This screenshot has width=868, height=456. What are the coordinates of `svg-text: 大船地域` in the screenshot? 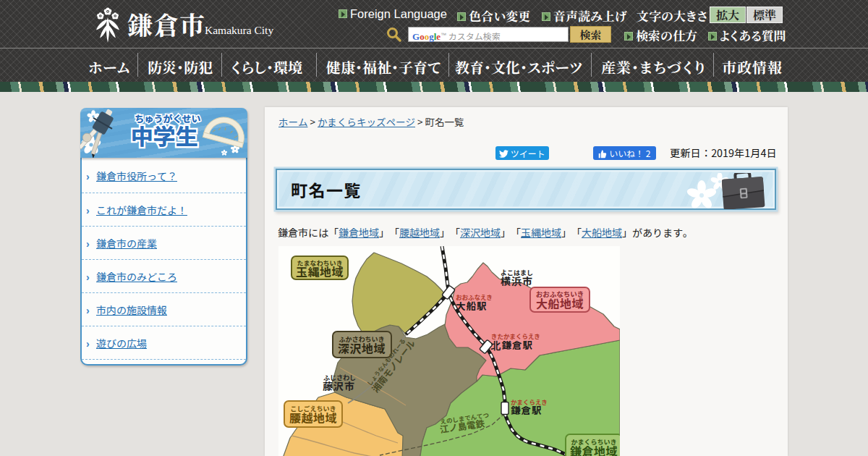 It's located at (560, 303).